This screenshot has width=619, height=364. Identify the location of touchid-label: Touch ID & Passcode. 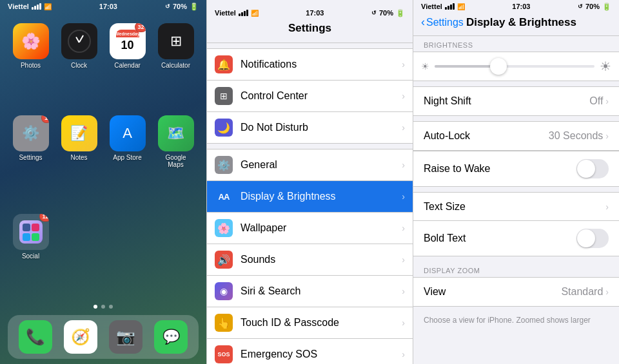
(320, 323).